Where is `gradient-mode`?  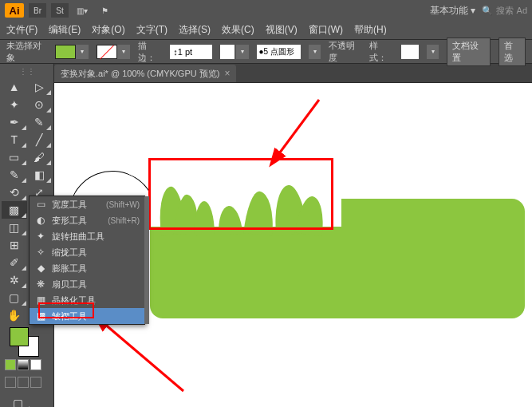 gradient-mode is located at coordinates (23, 365).